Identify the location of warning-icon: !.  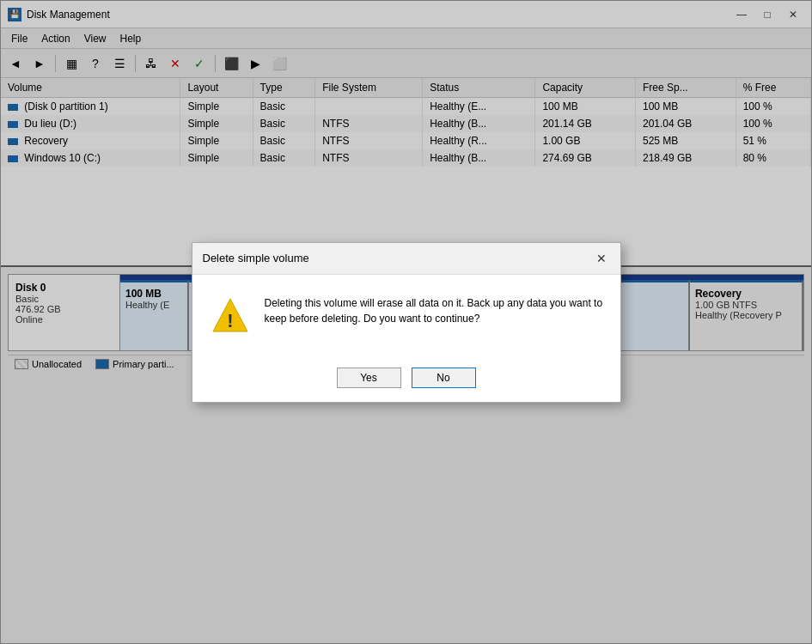
(230, 316).